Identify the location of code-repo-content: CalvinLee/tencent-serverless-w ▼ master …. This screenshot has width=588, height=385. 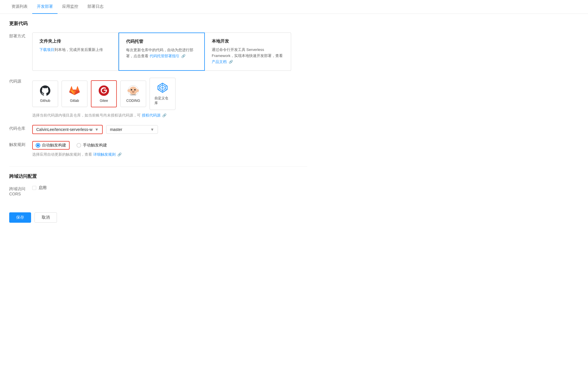
(170, 129).